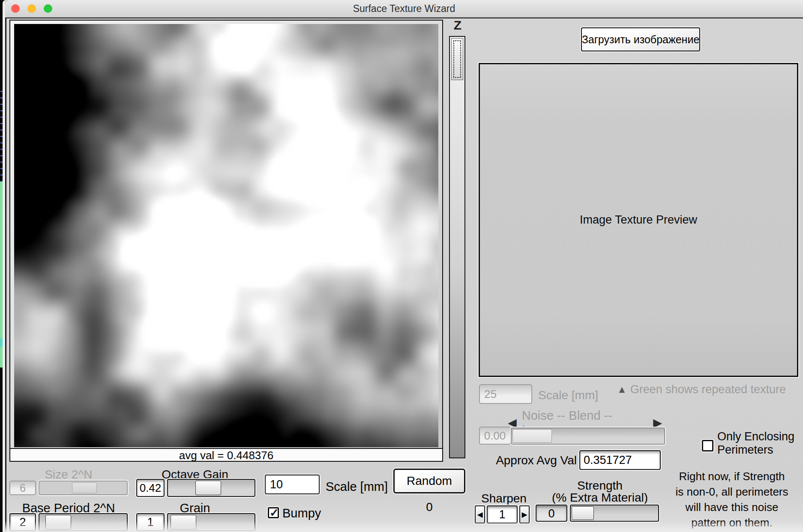  I want to click on blend-slider-handle, so click(532, 436).